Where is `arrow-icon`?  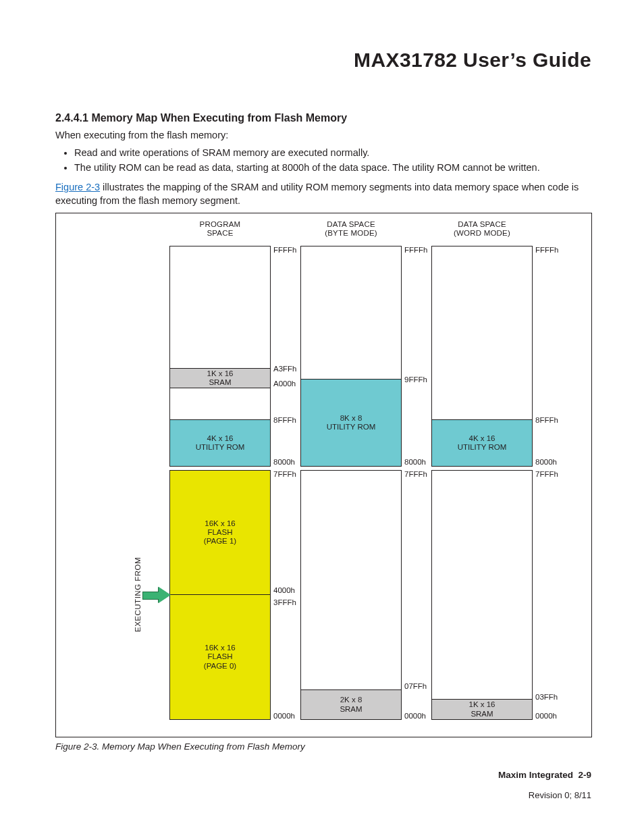 arrow-icon is located at coordinates (151, 596).